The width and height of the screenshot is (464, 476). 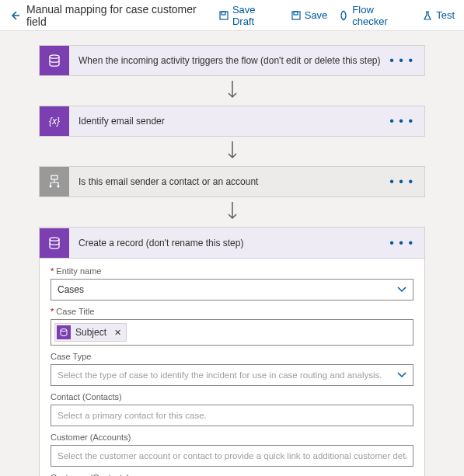 I want to click on contact-input: Select a primary contact for this case., so click(x=232, y=415).